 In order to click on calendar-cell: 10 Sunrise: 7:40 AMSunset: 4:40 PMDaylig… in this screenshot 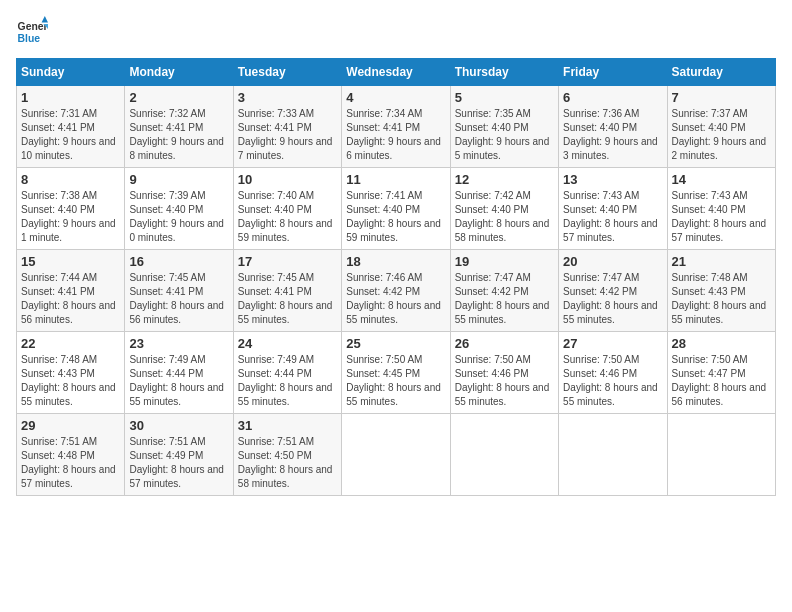, I will do `click(287, 209)`.